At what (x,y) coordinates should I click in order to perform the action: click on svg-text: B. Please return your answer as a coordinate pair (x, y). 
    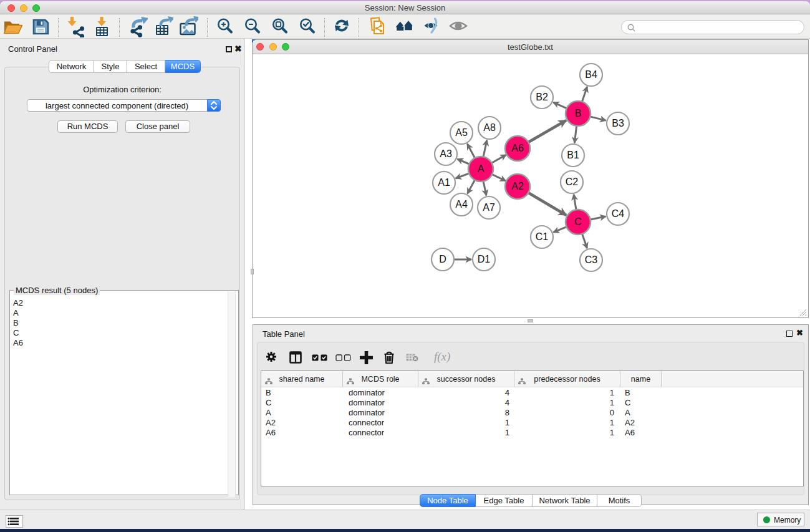
    Looking at the image, I should click on (579, 114).